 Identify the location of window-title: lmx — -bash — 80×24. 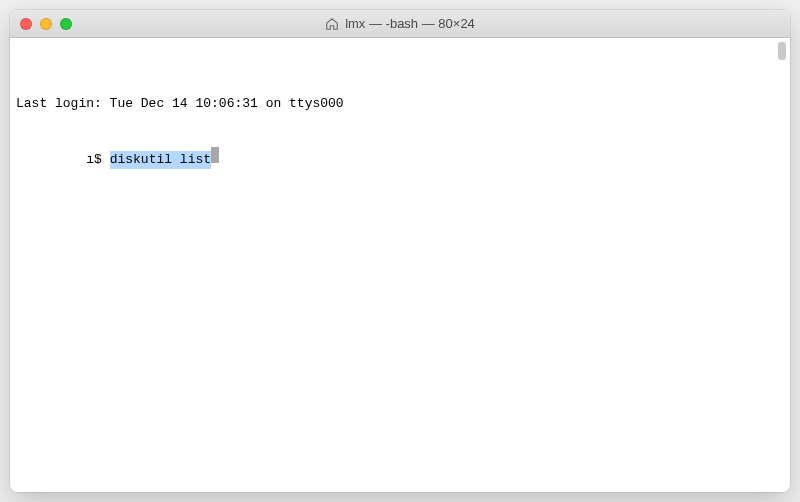
(410, 24).